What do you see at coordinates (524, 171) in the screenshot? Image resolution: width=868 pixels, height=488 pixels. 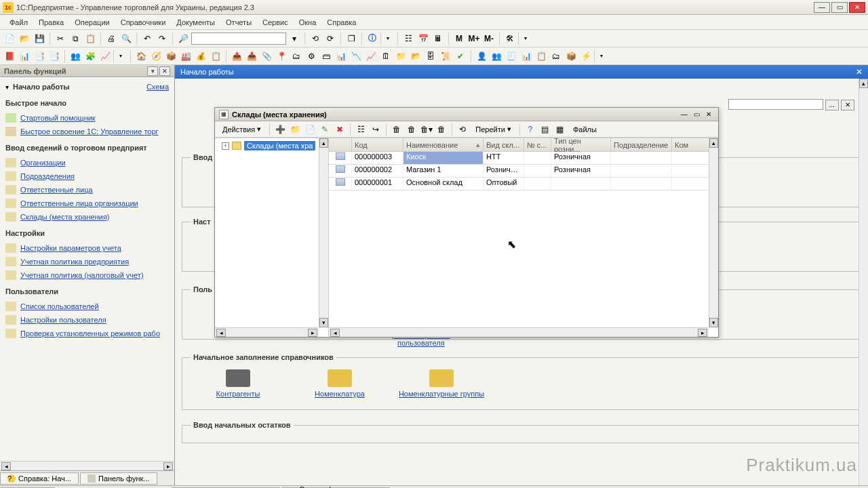 I see `table-row: 000000002 Магазин 1 Розничн... Розничная` at bounding box center [524, 171].